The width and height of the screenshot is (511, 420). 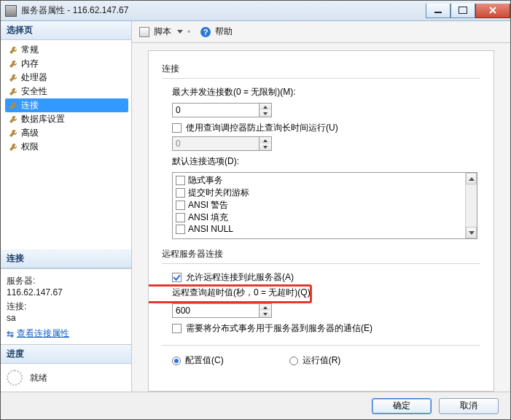 What do you see at coordinates (262, 128) in the screenshot?
I see `use-governor-label: 使用查询调控器防止查询长时间运行(U)` at bounding box center [262, 128].